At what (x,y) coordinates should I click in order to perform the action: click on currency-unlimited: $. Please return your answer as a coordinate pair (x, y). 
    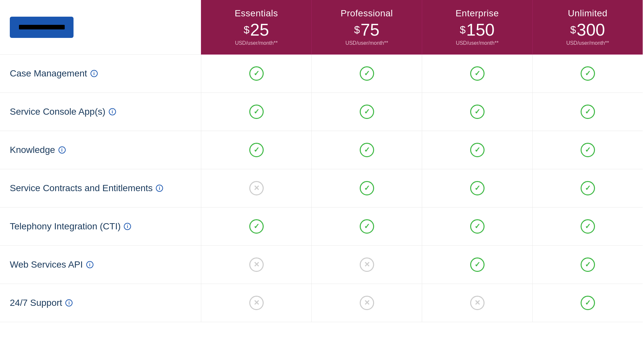
    Looking at the image, I should click on (573, 30).